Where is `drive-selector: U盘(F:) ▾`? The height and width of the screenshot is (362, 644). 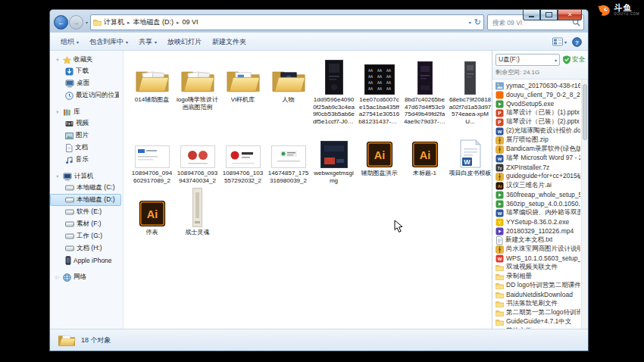 drive-selector: U盘(F:) ▾ is located at coordinates (527, 60).